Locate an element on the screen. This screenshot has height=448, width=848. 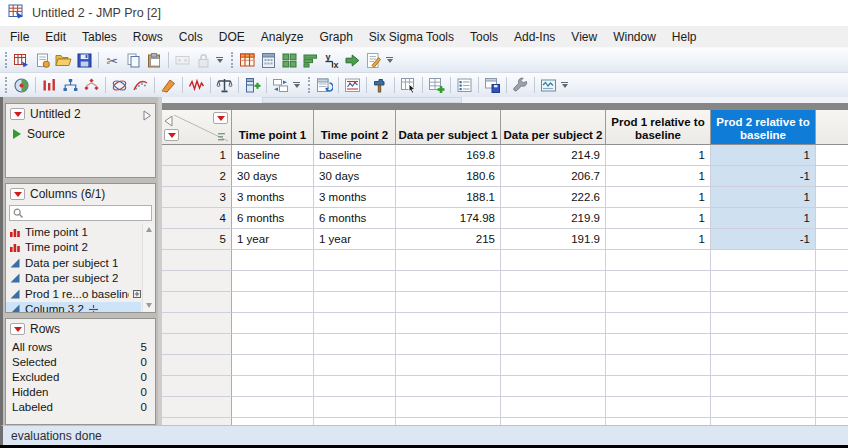
source-script-item: Source is located at coordinates (80, 132).